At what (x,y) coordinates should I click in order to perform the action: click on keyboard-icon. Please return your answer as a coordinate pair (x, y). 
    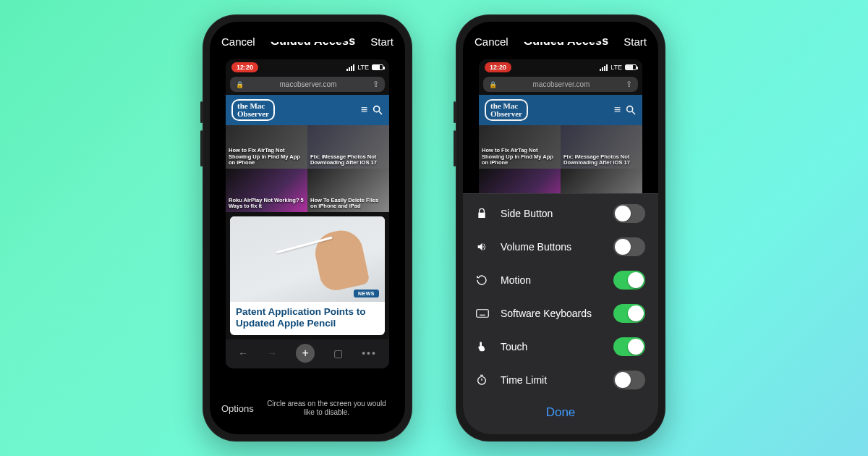
    Looking at the image, I should click on (483, 313).